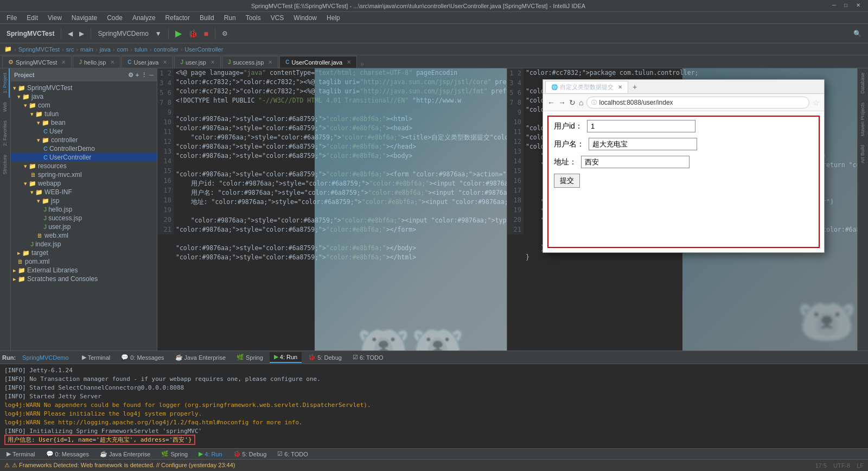 This screenshot has width=868, height=471. What do you see at coordinates (12, 18) in the screenshot?
I see `menu-item-file: File` at bounding box center [12, 18].